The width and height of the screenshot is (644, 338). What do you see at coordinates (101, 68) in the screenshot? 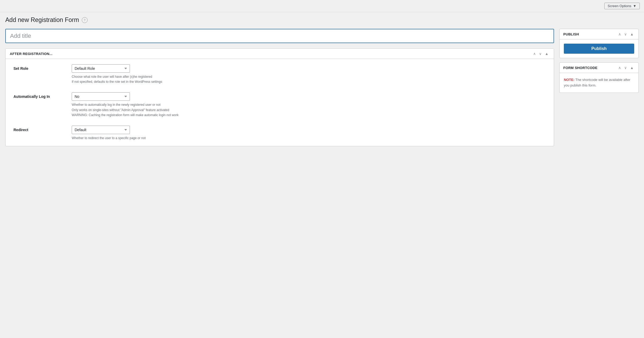
I see `set-role-select: Default Role Subscriber Contributor Auth…` at bounding box center [101, 68].